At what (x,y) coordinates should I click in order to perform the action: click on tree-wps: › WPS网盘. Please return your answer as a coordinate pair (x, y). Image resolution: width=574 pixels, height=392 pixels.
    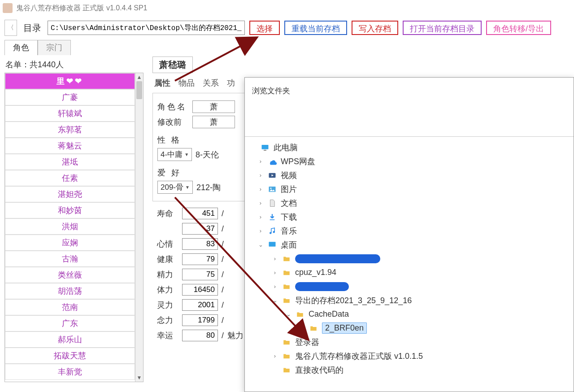
    Looking at the image, I should click on (409, 161).